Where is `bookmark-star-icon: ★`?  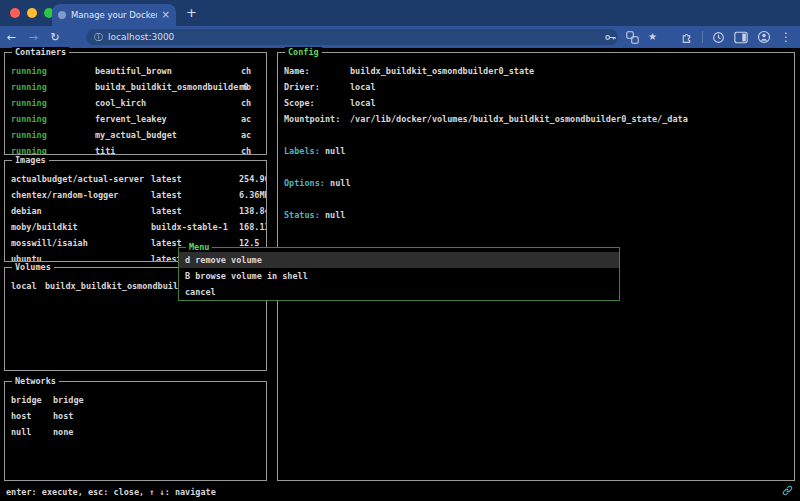
bookmark-star-icon: ★ is located at coordinates (652, 37).